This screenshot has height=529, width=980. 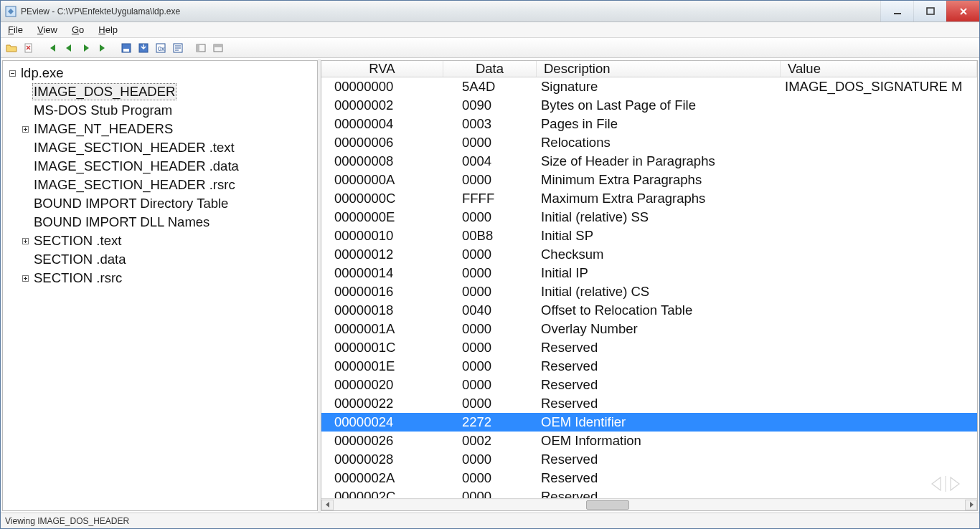 I want to click on export-button, so click(x=126, y=48).